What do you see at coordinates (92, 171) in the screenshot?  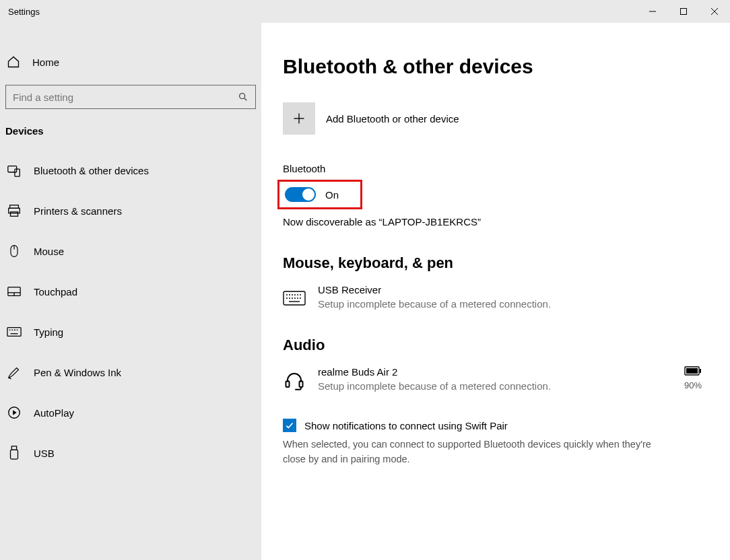 I see `sidebar-item-label: Bluetooth & other devices` at bounding box center [92, 171].